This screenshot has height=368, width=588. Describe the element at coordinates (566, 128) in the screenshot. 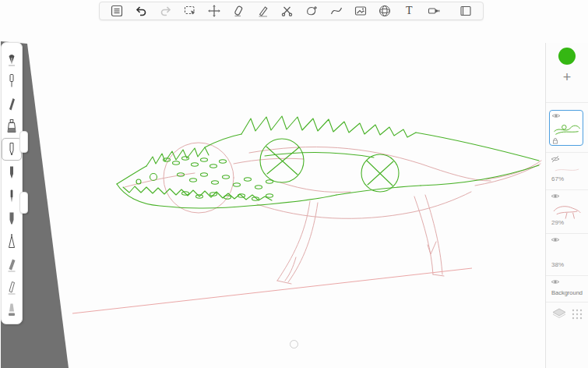

I see `layer-row-selected` at that location.